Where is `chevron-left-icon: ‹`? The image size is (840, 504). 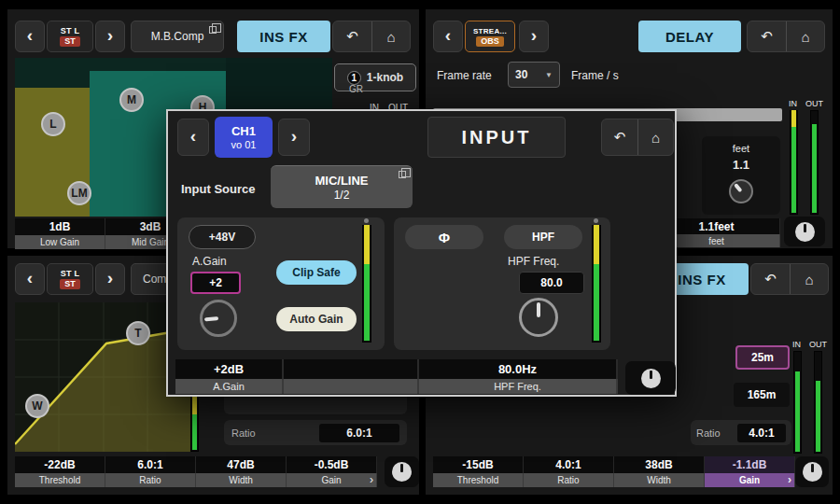
chevron-left-icon: ‹ is located at coordinates (30, 35).